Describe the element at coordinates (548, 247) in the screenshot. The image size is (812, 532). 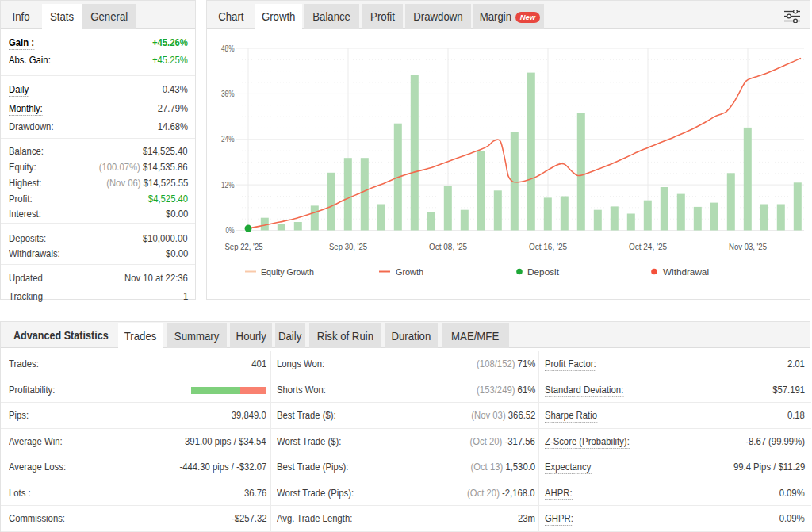
I see `svg-text: Oct 16, '25` at that location.